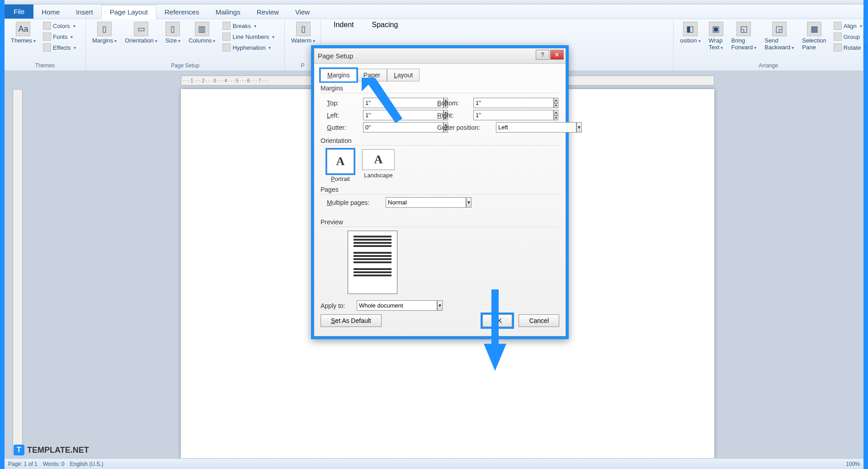 The image size is (868, 469). What do you see at coordinates (354, 203) in the screenshot?
I see `multiple-pages-label: Multiple pages:` at bounding box center [354, 203].